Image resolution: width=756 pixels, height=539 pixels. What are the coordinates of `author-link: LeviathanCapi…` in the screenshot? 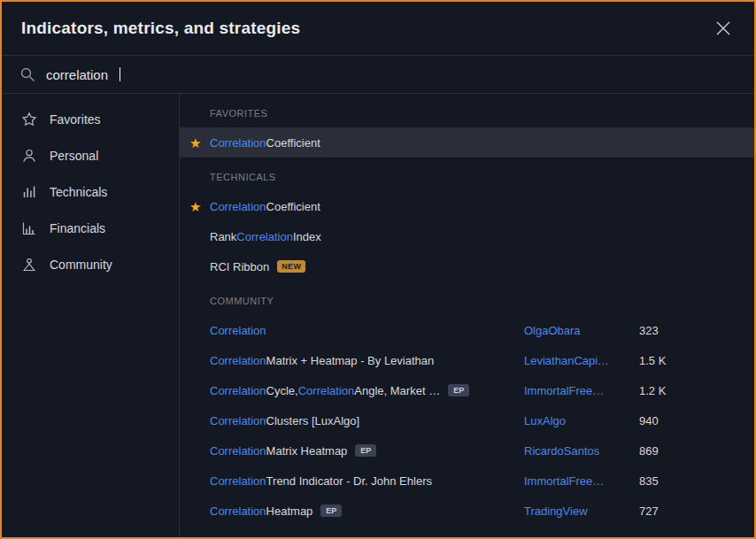 It's located at (582, 361).